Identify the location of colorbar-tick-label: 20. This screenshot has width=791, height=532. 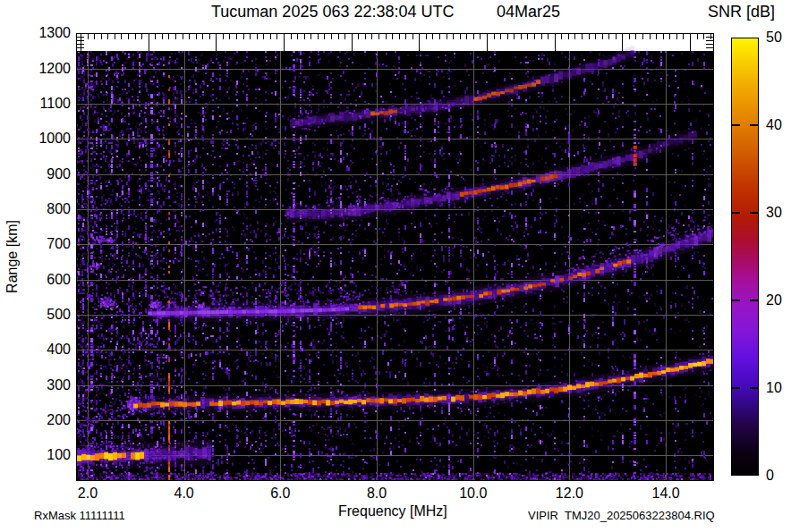
(774, 300).